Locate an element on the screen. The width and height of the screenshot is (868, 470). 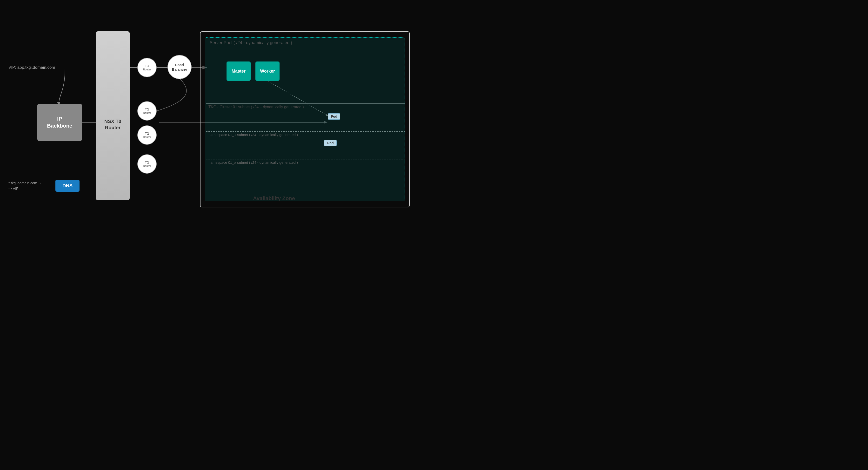
namespace-01-1-label: namespace 01_1 subnet ( /24 - dynamicall… is located at coordinates (253, 135).